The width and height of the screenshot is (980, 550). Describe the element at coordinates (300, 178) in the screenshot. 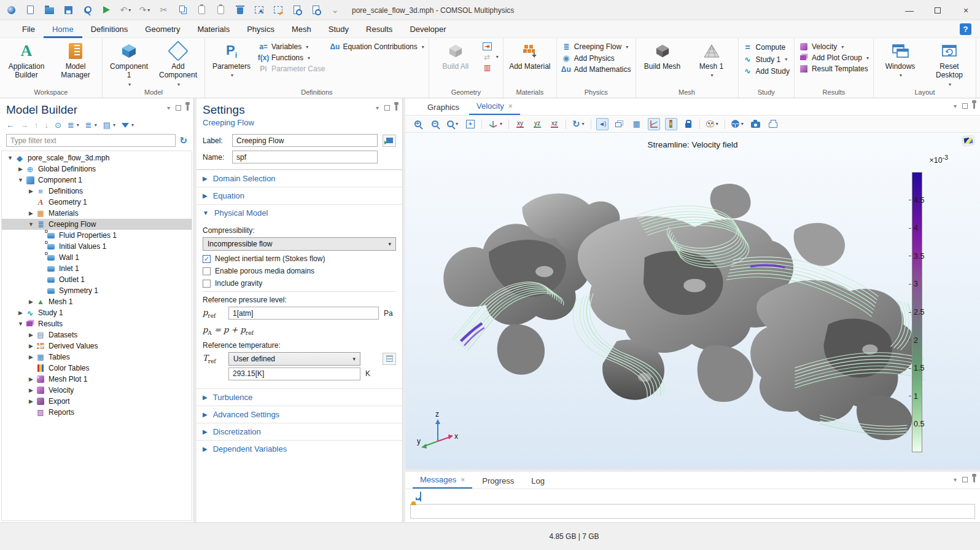

I see `section-domain-selection: ▶Domain Selection` at that location.